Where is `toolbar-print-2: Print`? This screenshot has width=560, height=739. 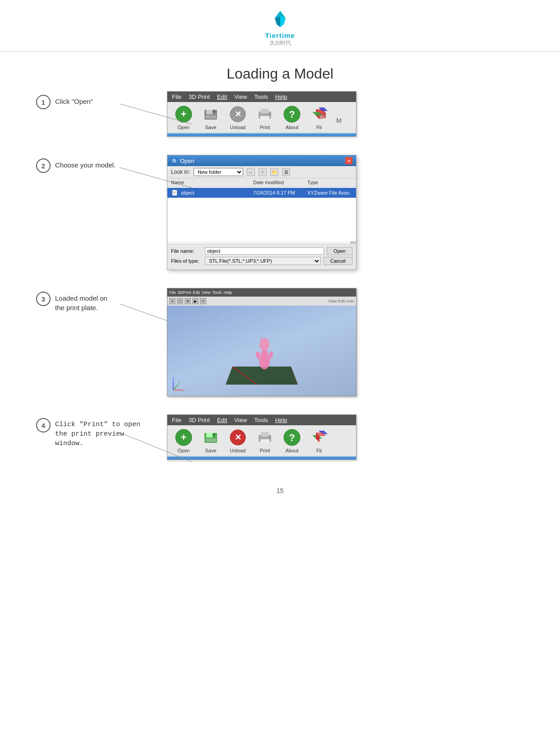
toolbar-print-2: Print is located at coordinates (265, 441).